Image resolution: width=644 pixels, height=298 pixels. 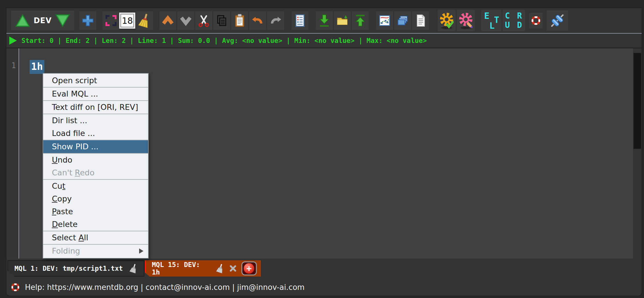 I want to click on crud-button: C R U D, so click(x=514, y=21).